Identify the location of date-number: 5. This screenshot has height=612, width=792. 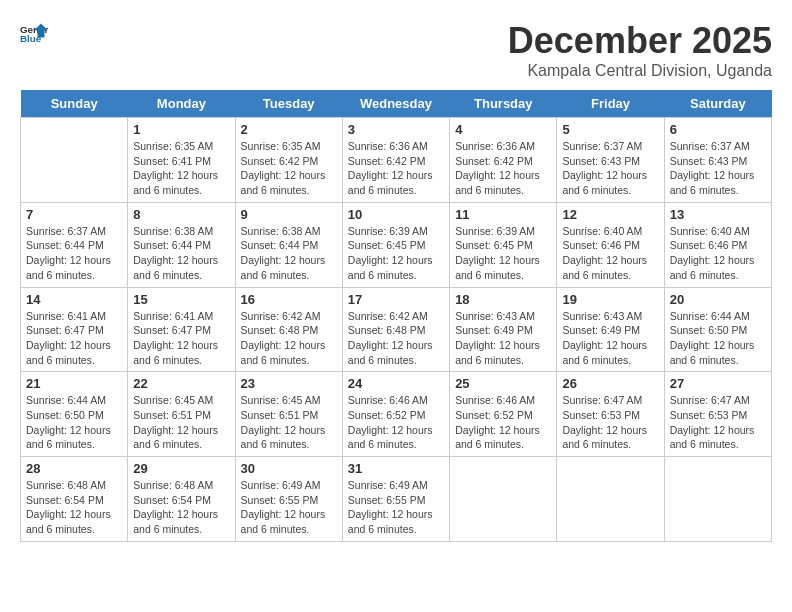
(610, 130).